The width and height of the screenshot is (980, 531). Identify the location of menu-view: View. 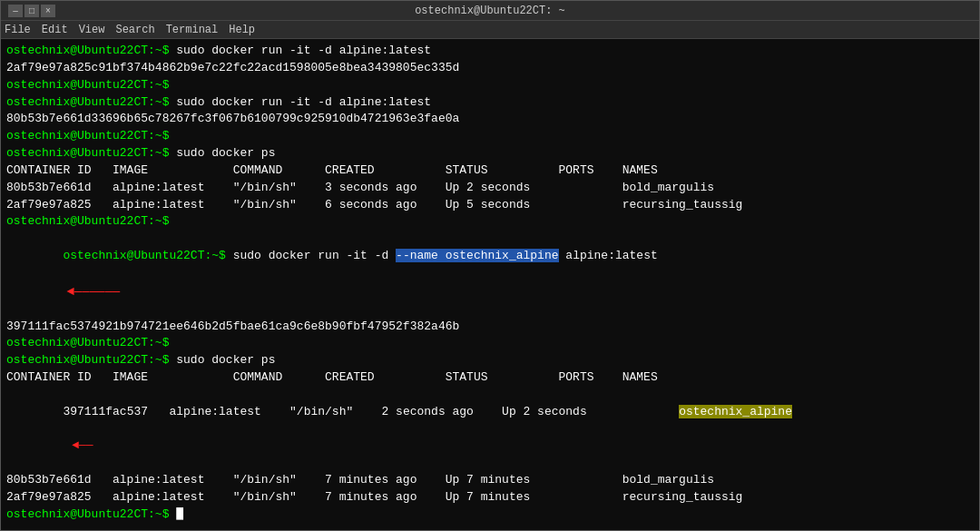
(93, 30).